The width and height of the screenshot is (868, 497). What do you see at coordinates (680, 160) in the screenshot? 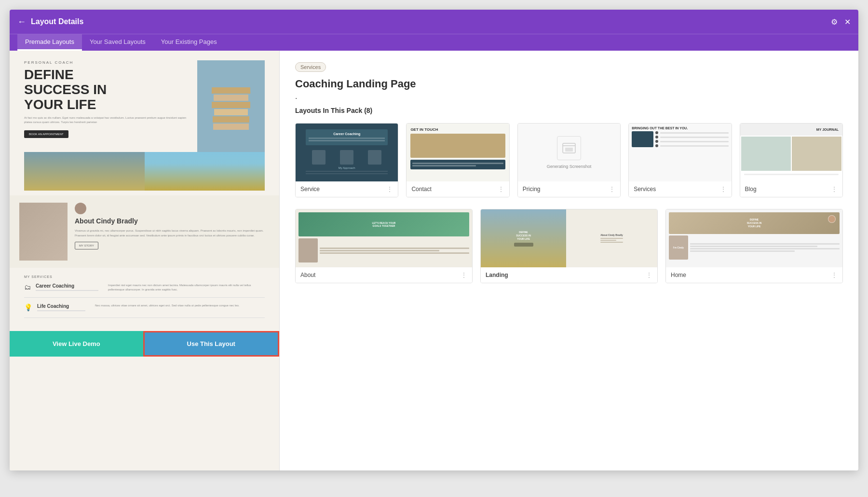
I see `layout-card-services: BRINGING OUT THE BEST IN YOU.` at bounding box center [680, 160].